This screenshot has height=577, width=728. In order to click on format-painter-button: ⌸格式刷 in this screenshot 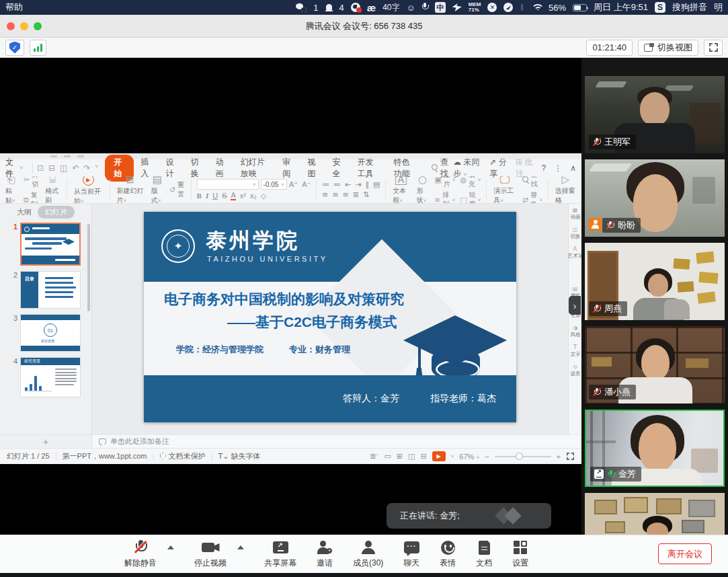, I will do `click(52, 190)`.